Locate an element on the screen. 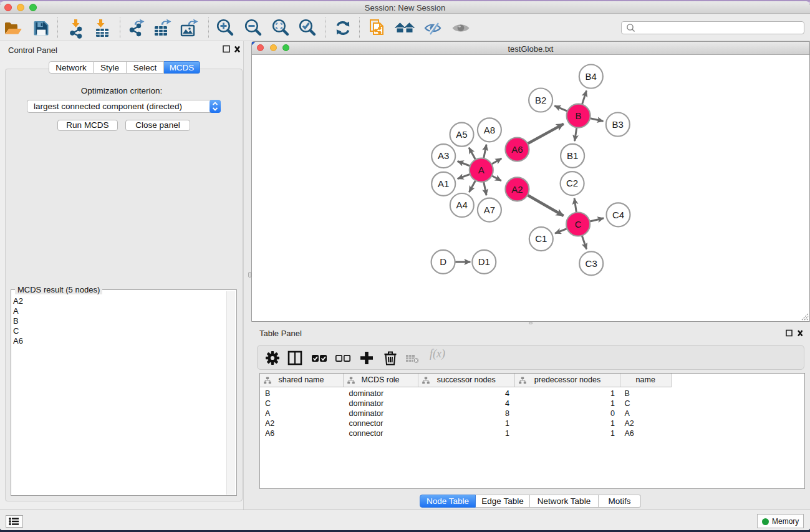  svg-text: C4 is located at coordinates (619, 215).